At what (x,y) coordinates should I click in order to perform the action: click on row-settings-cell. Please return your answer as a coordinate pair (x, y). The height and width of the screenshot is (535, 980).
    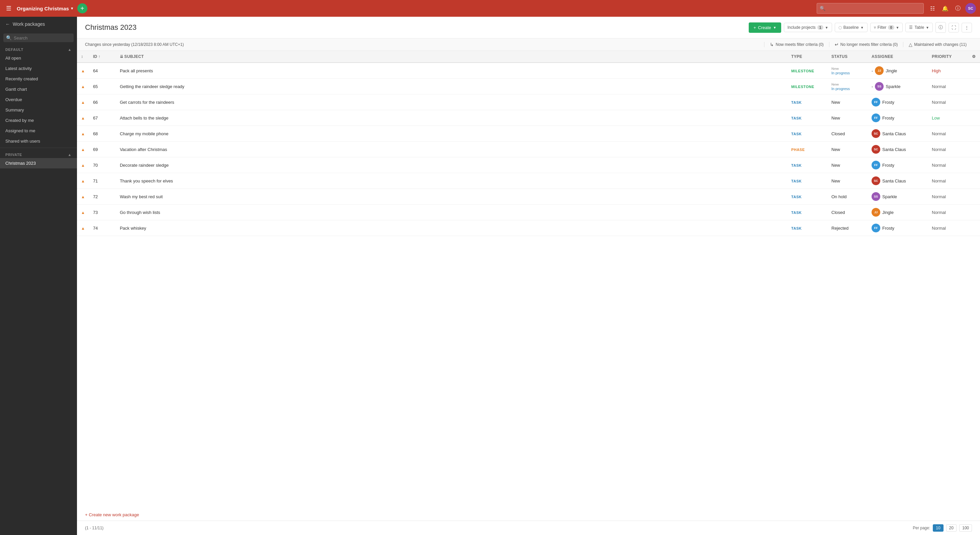
    Looking at the image, I should click on (974, 102).